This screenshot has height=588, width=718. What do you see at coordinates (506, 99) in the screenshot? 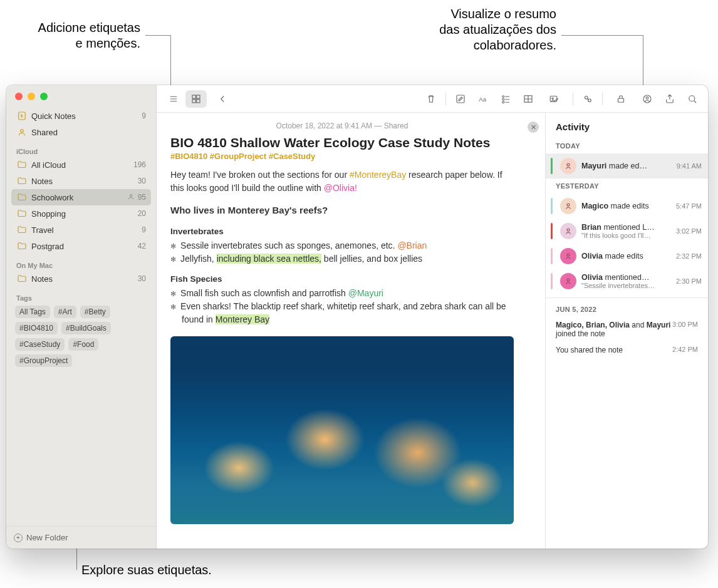
I see `checklist-button` at bounding box center [506, 99].